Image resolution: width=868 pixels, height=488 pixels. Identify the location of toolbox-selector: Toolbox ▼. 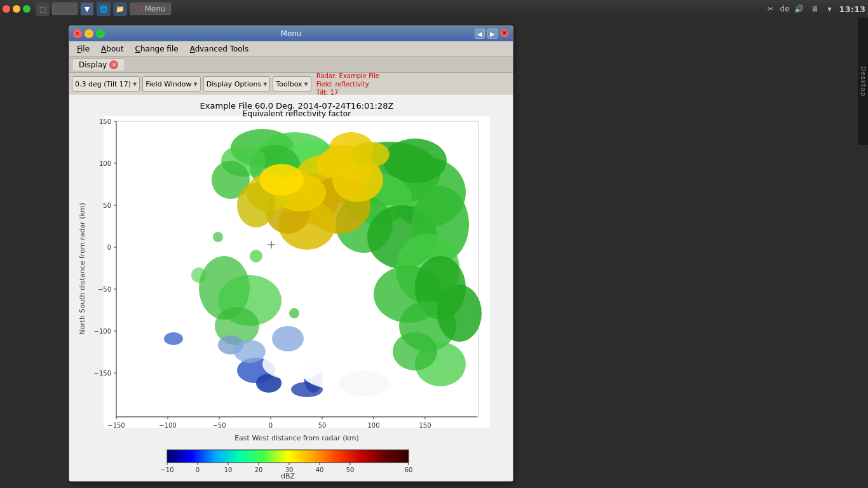
(292, 84).